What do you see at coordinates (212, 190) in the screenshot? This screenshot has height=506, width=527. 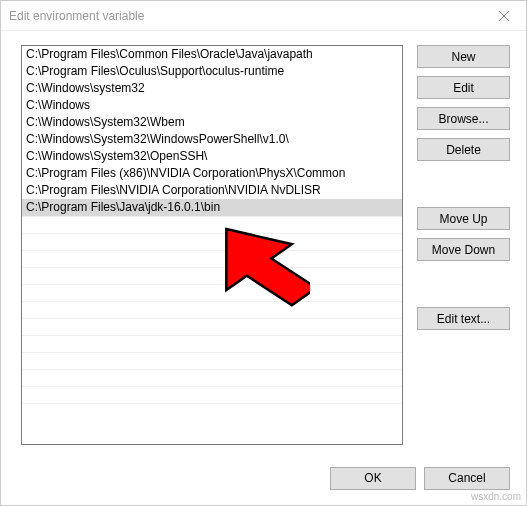 I see `list-item: C:\Program Files\NVIDIA Corporation\NVID…` at bounding box center [212, 190].